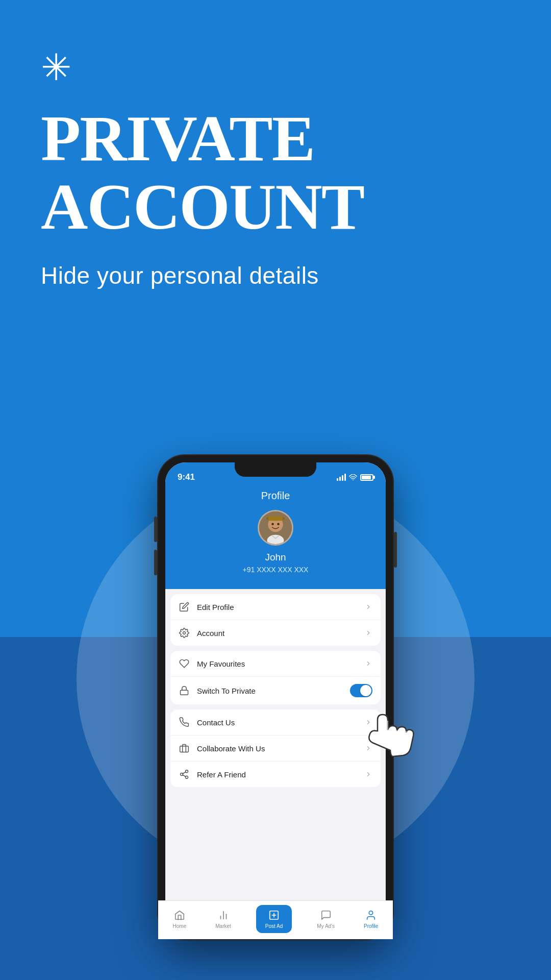  What do you see at coordinates (184, 664) in the screenshot?
I see `heart-icon` at bounding box center [184, 664].